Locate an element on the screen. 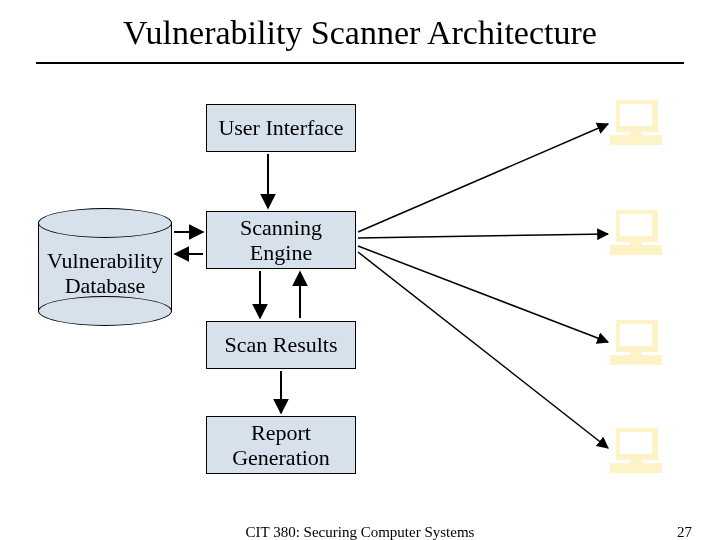  node-report-generation: Report Generation is located at coordinates (281, 445).